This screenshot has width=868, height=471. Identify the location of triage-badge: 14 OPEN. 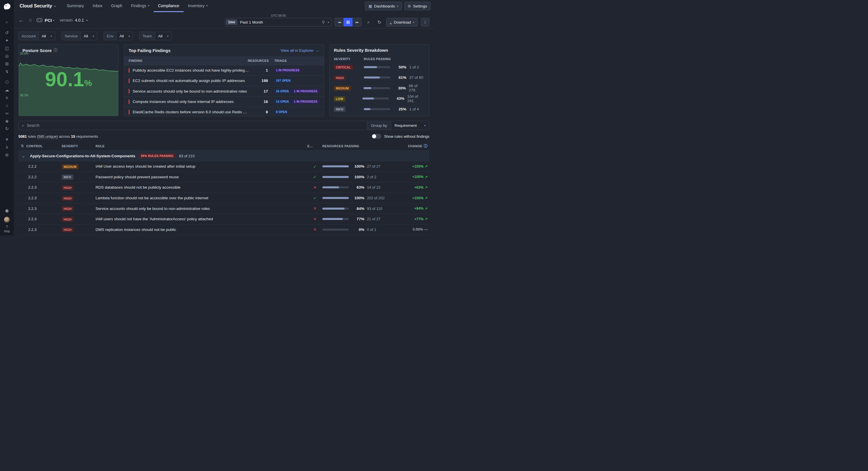
(282, 102).